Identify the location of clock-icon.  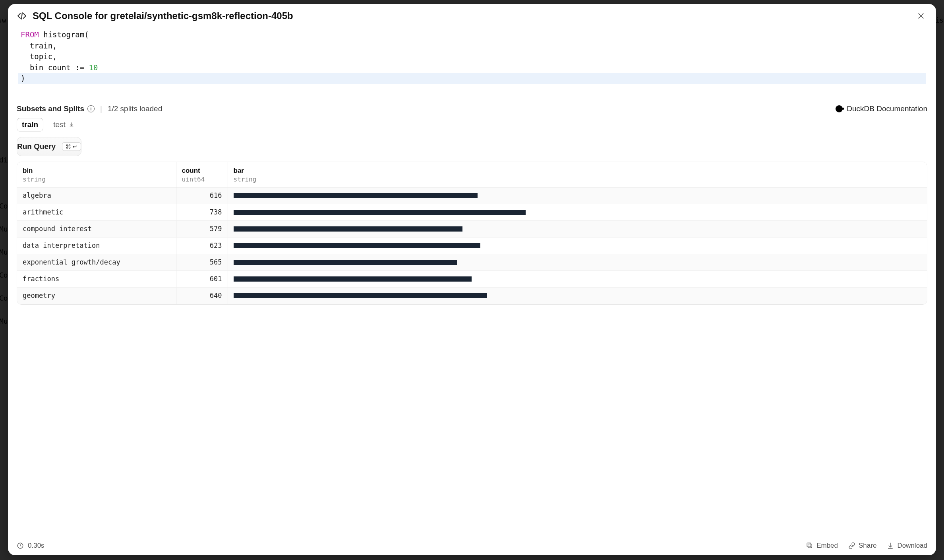
(20, 546).